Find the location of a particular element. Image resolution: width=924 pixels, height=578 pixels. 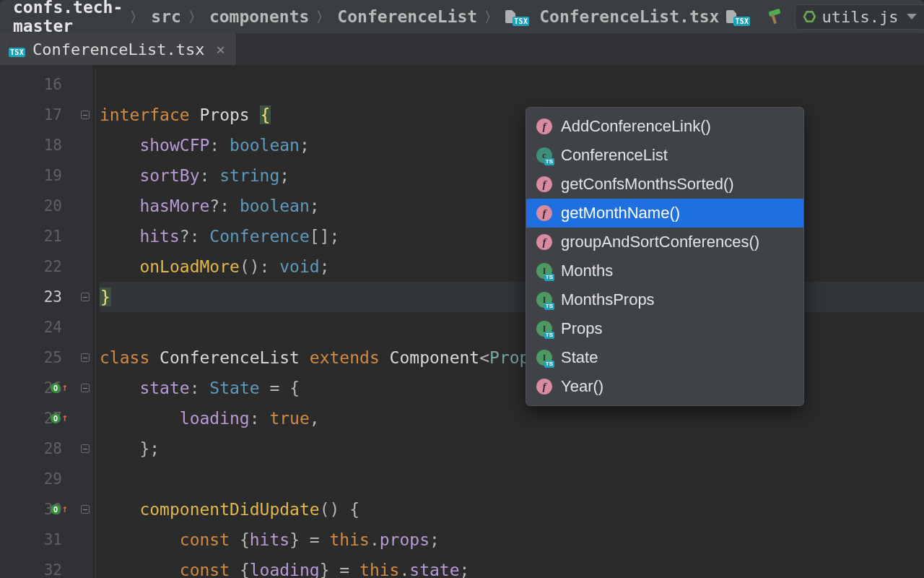

breadcrumb-file: ConferenceList.tsx is located at coordinates (629, 17).